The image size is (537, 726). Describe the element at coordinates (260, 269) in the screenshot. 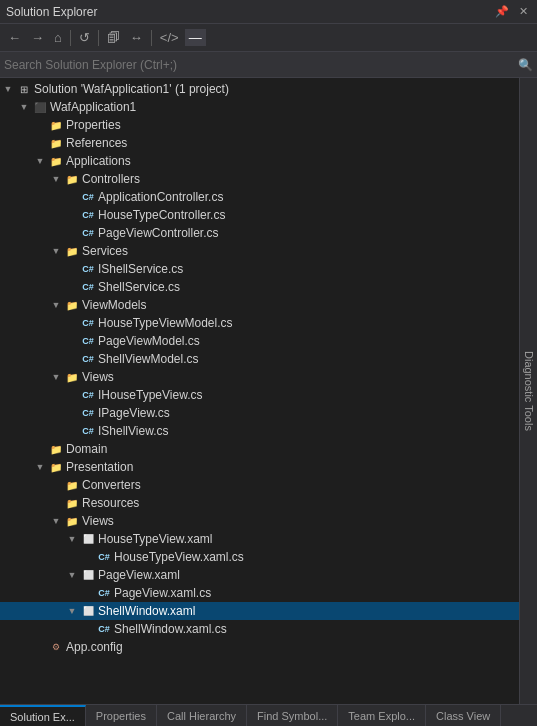

I see `tree-item: C#IShellService.cs` at that location.